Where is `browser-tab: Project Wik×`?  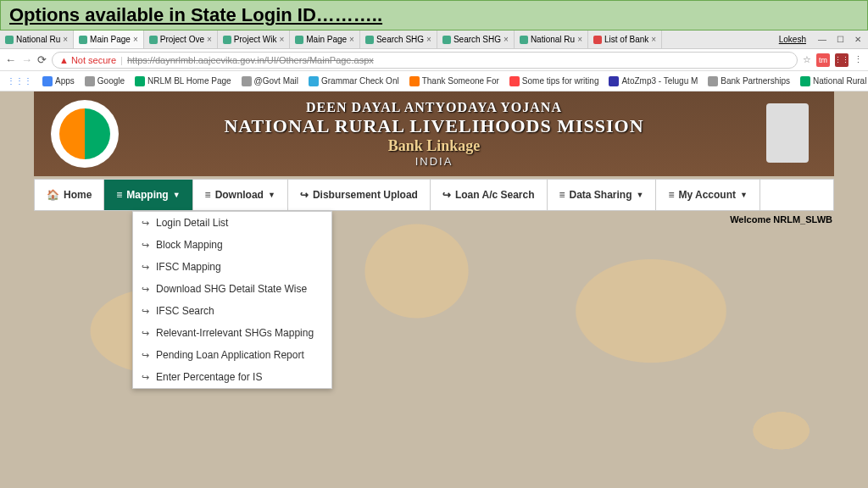 browser-tab: Project Wik× is located at coordinates (254, 39).